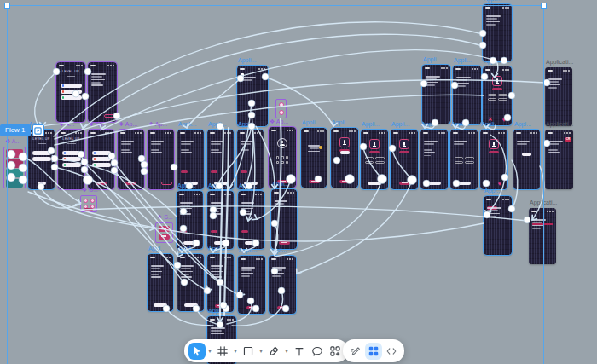  I want to click on comment-tool-button, so click(317, 351).